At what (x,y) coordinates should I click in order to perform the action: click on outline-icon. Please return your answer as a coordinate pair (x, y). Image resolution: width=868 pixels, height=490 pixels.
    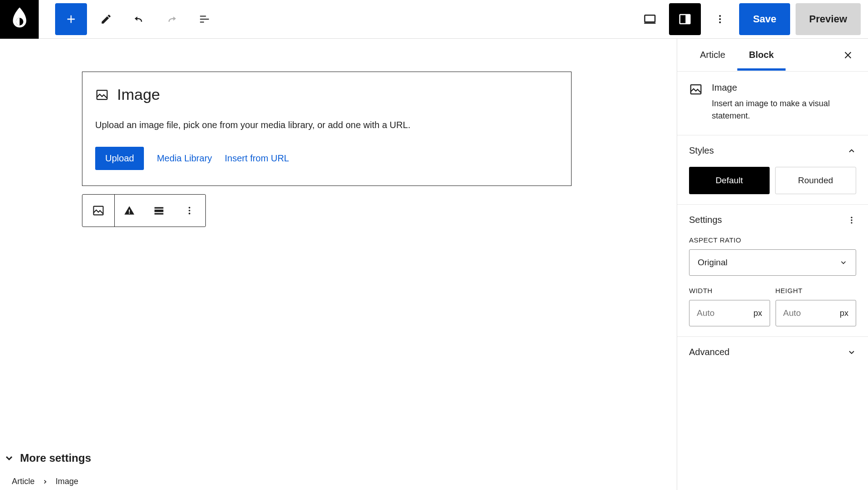
    Looking at the image, I should click on (204, 19).